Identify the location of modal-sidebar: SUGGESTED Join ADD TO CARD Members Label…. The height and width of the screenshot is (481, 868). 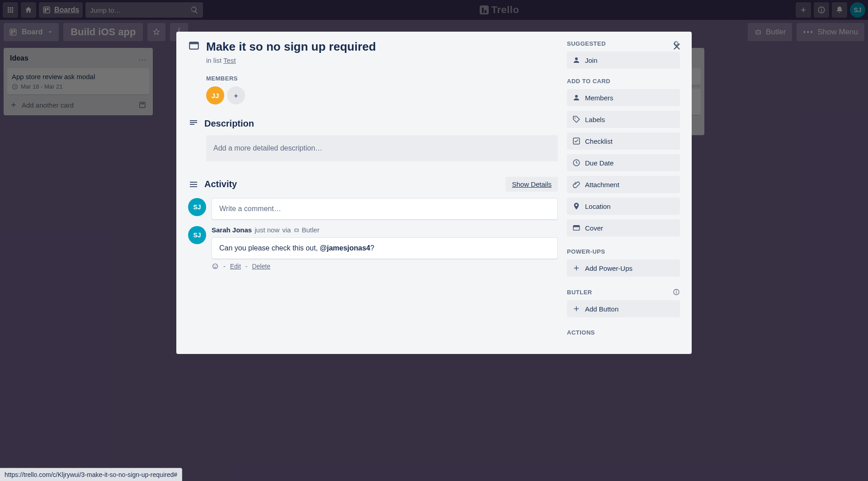
(623, 188).